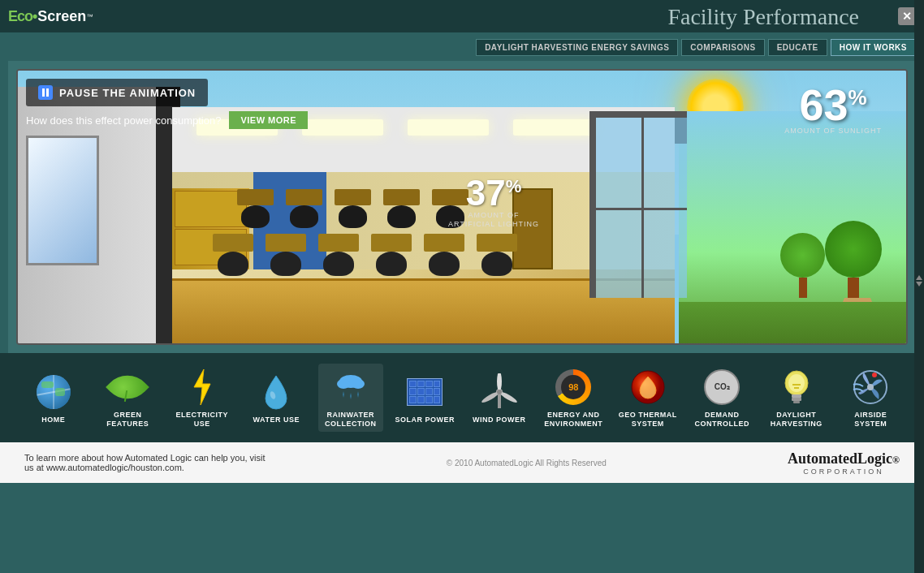 This screenshot has height=573, width=924. Describe the element at coordinates (919, 281) in the screenshot. I see `scroll-arrows` at that location.